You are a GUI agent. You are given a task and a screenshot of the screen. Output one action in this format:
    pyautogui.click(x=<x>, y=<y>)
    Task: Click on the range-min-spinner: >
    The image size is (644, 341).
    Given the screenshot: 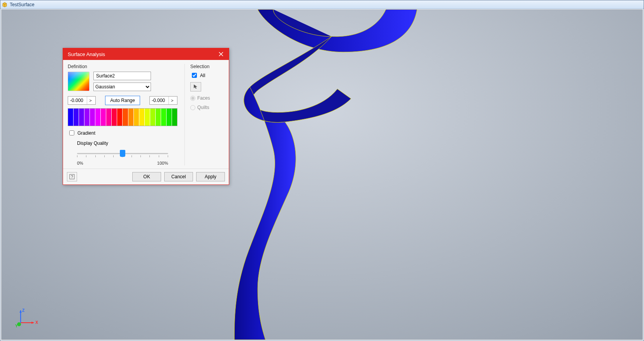 What is the action you would take?
    pyautogui.click(x=82, y=100)
    